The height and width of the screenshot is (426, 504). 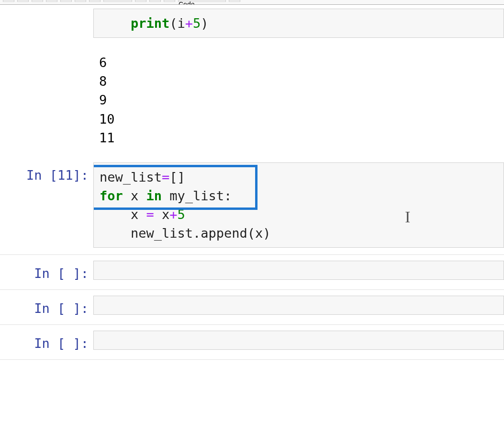 I want to click on prompt-label: In [11]:, so click(x=47, y=173).